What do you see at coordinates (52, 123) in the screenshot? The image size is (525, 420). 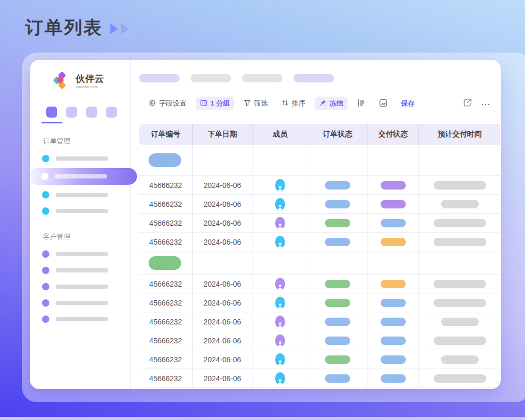 I see `active-tab-underline` at bounding box center [52, 123].